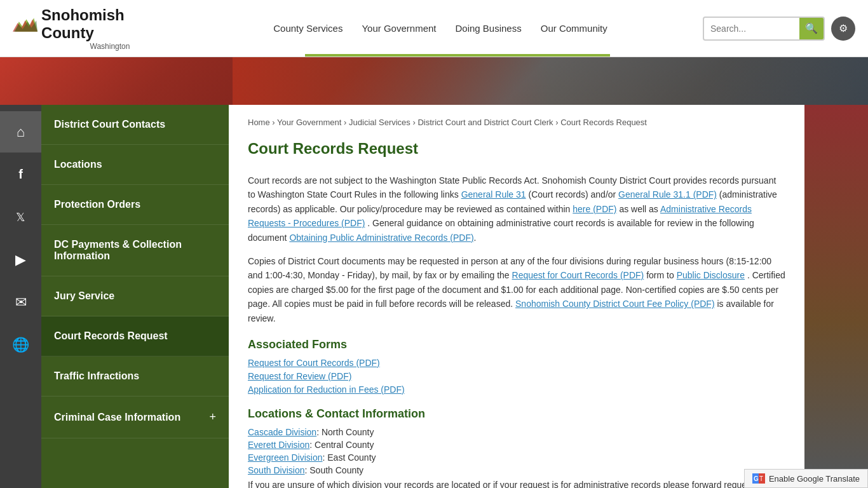 This screenshot has width=868, height=488. Describe the element at coordinates (20, 132) in the screenshot. I see `home-icon: ⌂` at that location.